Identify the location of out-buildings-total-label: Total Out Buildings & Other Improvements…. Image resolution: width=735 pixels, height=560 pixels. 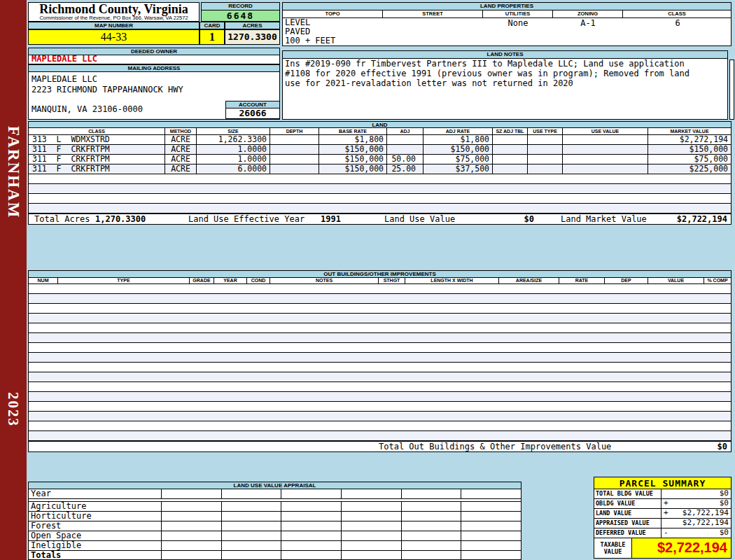
(495, 447).